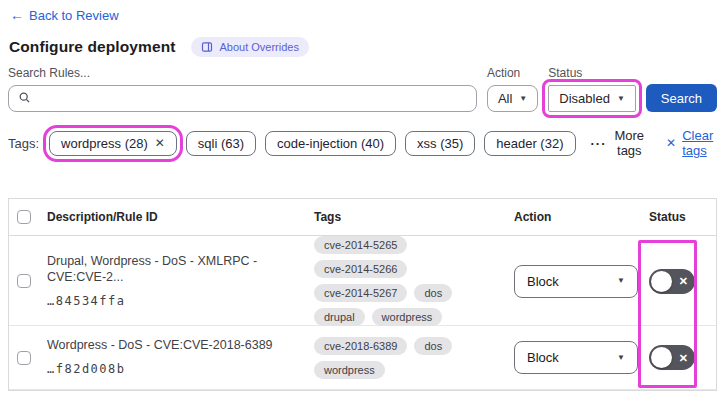 This screenshot has width=725, height=406. Describe the element at coordinates (406, 217) in the screenshot. I see `column-header-tags: Tags` at that location.